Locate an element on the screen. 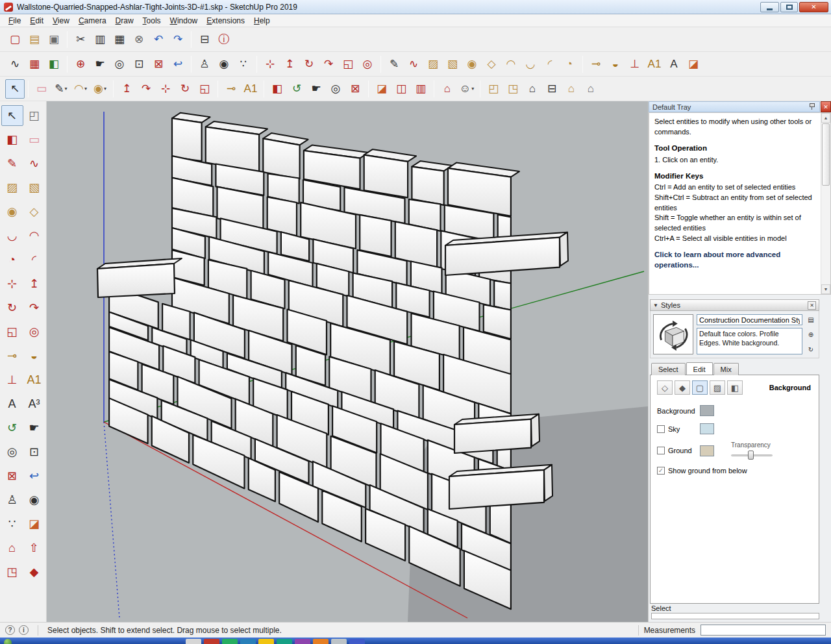 The width and height of the screenshot is (831, 644). maximize-button is located at coordinates (789, 7).